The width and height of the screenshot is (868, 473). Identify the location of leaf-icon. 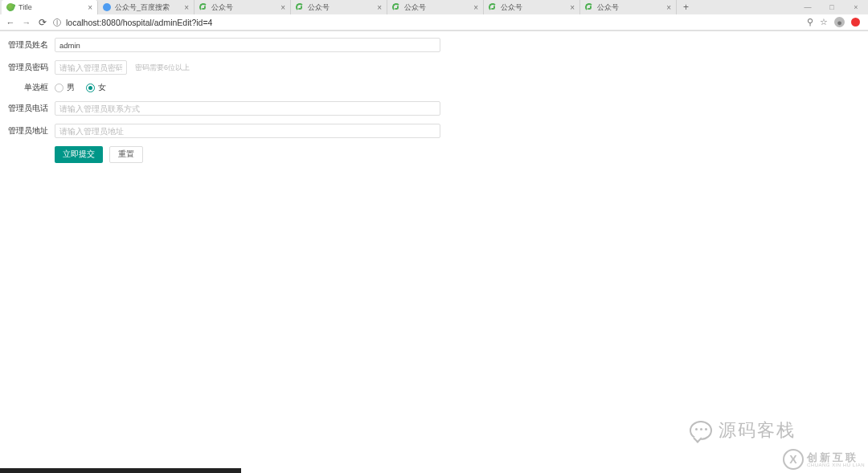
(11, 8).